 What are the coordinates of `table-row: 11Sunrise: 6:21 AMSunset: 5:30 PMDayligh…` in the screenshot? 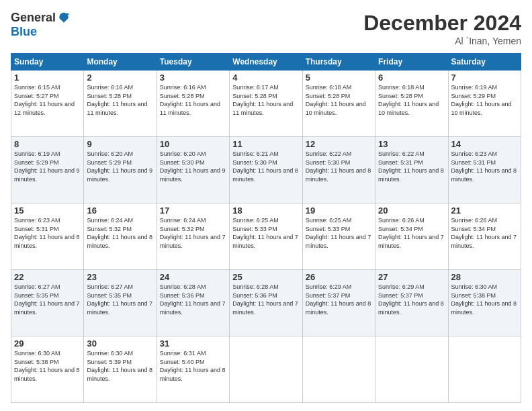 It's located at (266, 171).